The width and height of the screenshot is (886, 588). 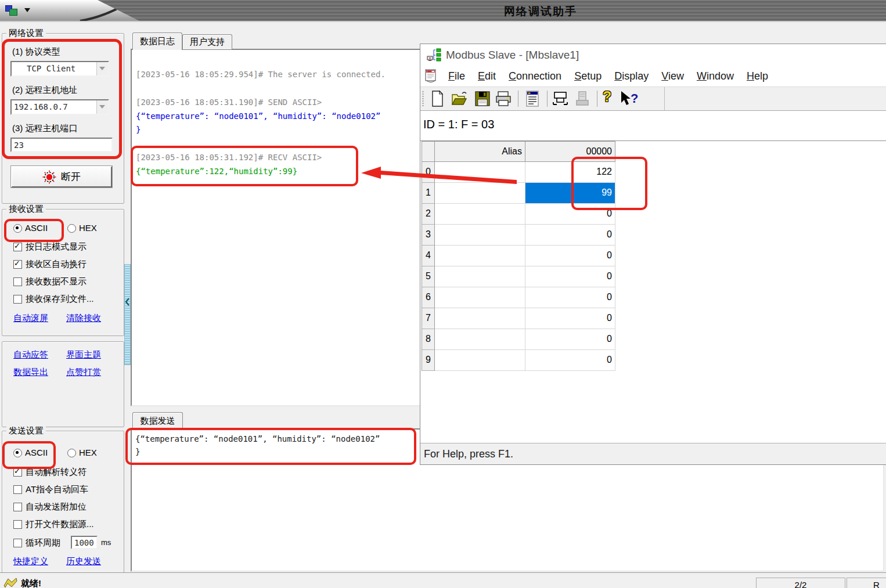 I want to click on row-header: 3, so click(x=428, y=235).